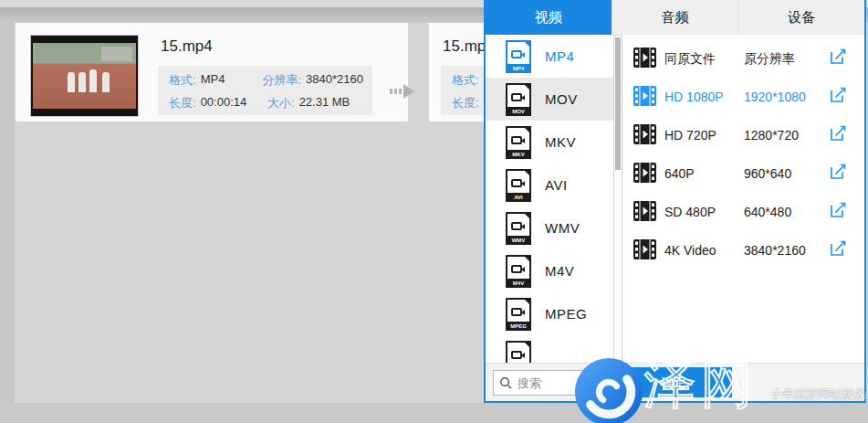 The width and height of the screenshot is (868, 423). What do you see at coordinates (518, 57) in the screenshot?
I see `file-type-icon: MP4` at bounding box center [518, 57].